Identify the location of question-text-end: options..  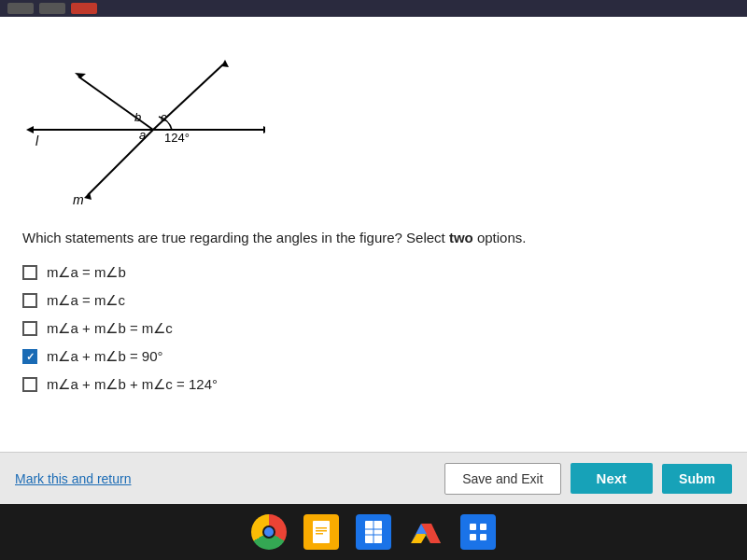
(500, 237).